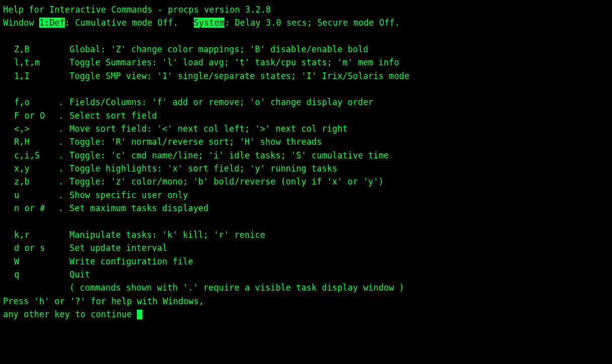 The height and width of the screenshot is (364, 612). I want to click on prompt-text: any other key to continue, so click(70, 314).